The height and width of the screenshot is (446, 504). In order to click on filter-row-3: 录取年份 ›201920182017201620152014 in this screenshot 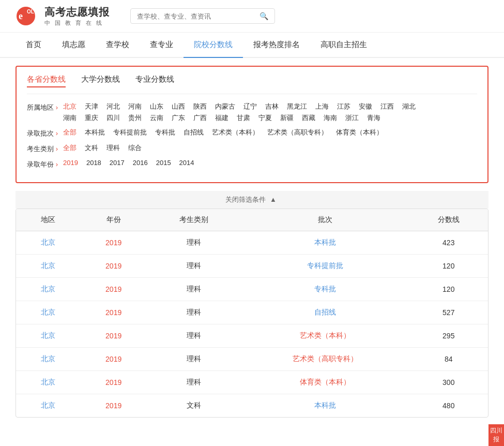, I will do `click(252, 164)`.